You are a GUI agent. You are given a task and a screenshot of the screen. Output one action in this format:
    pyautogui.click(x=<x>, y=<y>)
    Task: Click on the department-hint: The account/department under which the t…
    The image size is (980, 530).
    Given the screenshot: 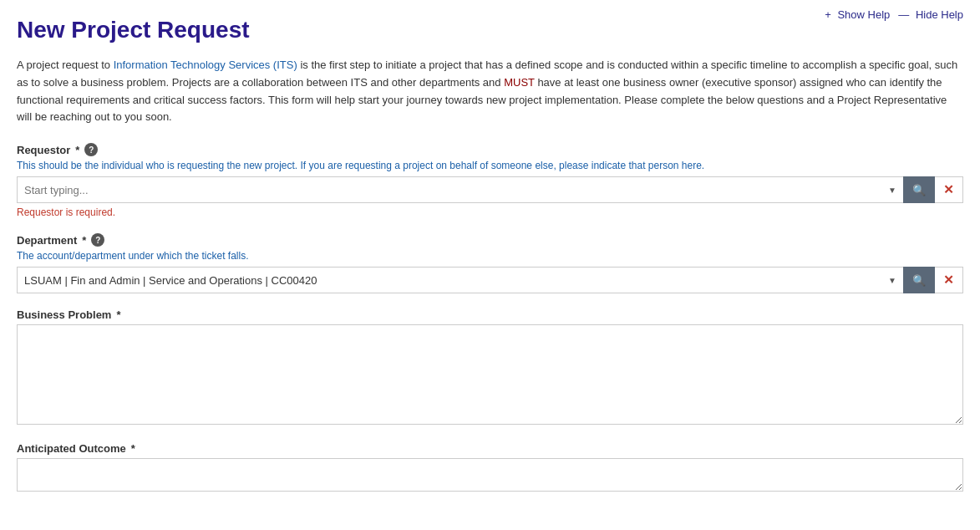 What is the action you would take?
    pyautogui.click(x=490, y=256)
    